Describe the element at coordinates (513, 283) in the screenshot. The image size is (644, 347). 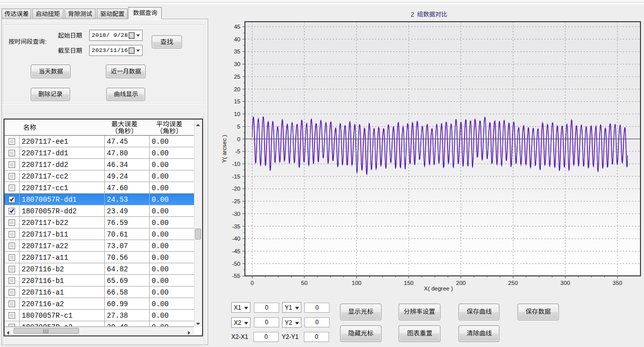
I see `svg-text: 250` at that location.